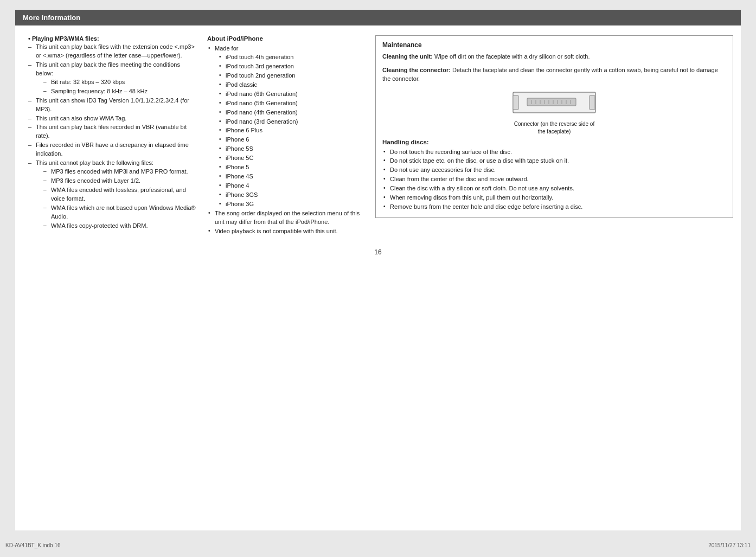 Image resolution: width=756 pixels, height=557 pixels. I want to click on list-item: iPhone 4S, so click(292, 177).